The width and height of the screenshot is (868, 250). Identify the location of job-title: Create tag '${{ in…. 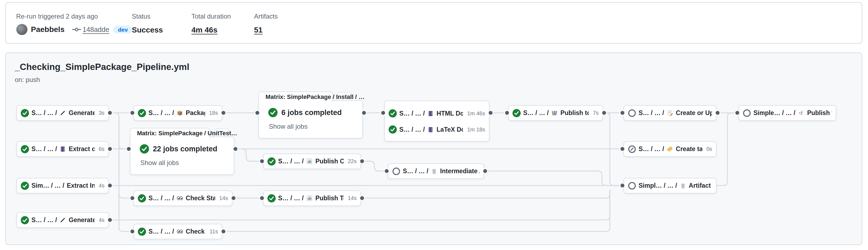
(689, 149).